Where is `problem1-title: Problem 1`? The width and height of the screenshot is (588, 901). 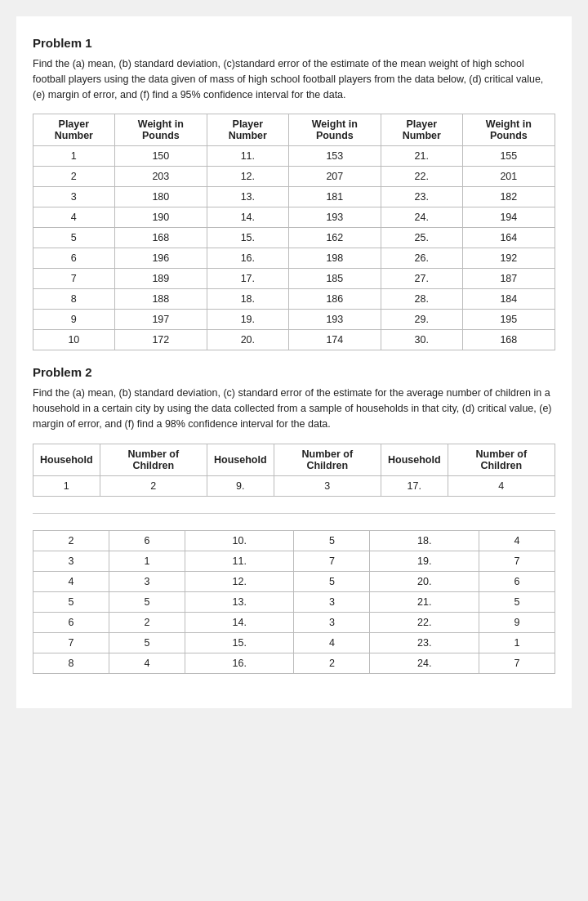
problem1-title: Problem 1 is located at coordinates (294, 42).